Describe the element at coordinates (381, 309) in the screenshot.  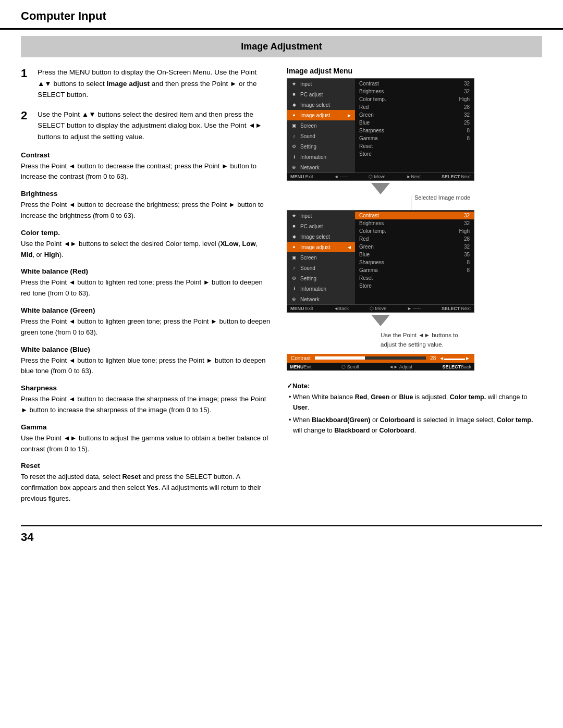
I see `proj-menu-2-footer: MENUExit ◄Back ⬡ Move ► ----- SELECTNext` at that location.